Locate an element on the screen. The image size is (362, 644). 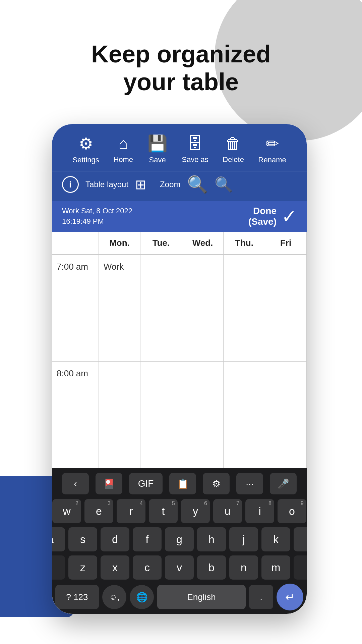
done-save-text: Done (Save) is located at coordinates (262, 216).